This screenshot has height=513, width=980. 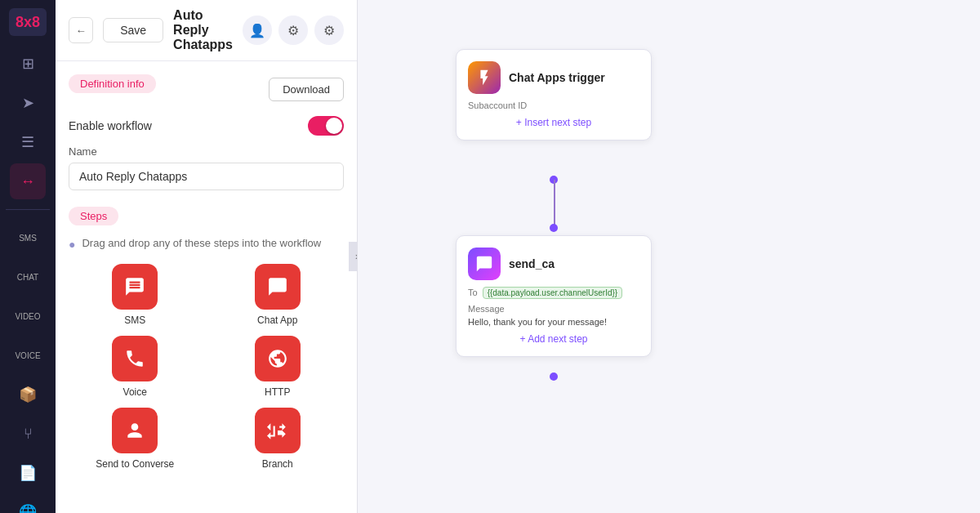 I want to click on send-to-value: {{data.payload.user.channelUserId}}, so click(x=553, y=292).